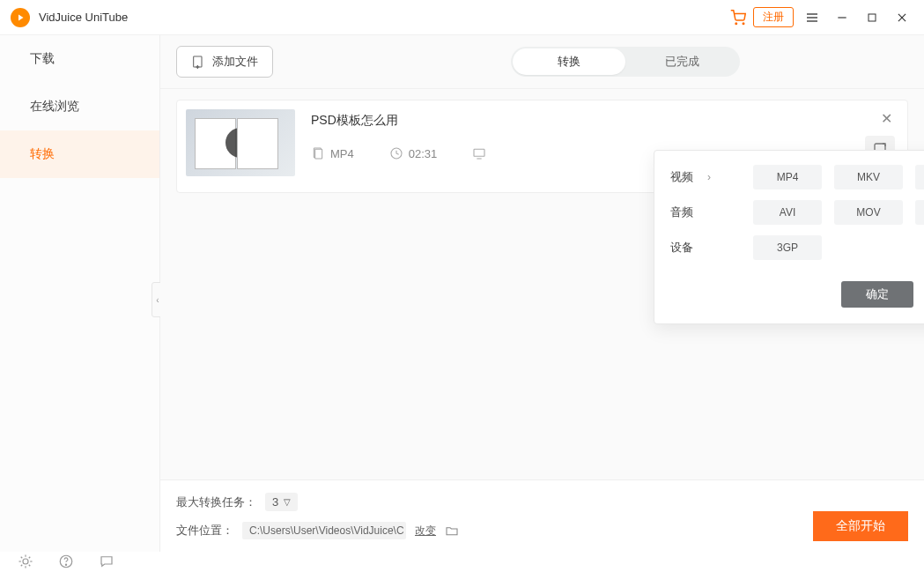 The height and width of the screenshot is (587, 924). Describe the element at coordinates (682, 62) in the screenshot. I see `tab-done: 已完成` at that location.